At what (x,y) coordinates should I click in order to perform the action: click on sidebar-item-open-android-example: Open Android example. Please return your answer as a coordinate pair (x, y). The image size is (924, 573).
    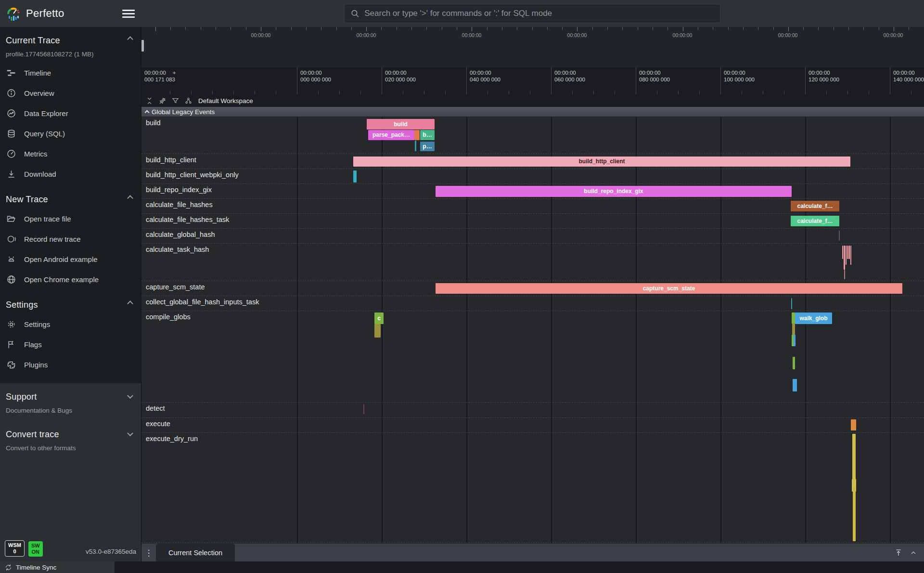
    Looking at the image, I should click on (70, 259).